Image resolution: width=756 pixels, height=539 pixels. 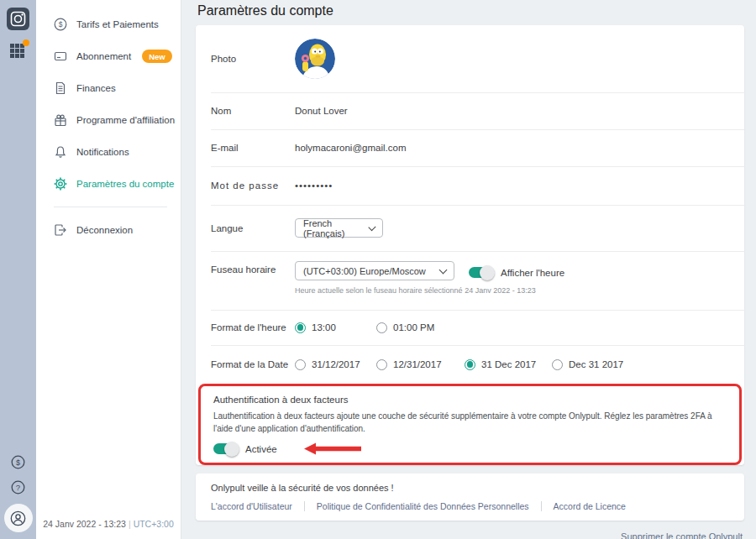 I want to click on avatar, so click(x=315, y=59).